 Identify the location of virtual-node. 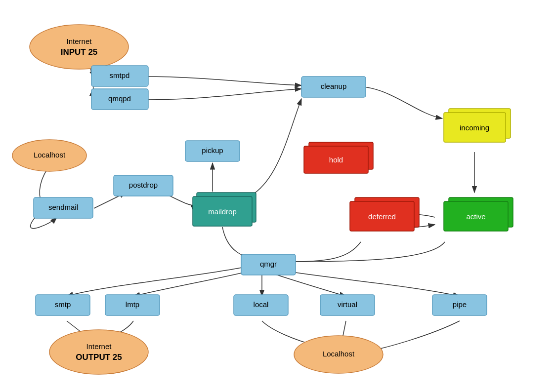
(347, 305).